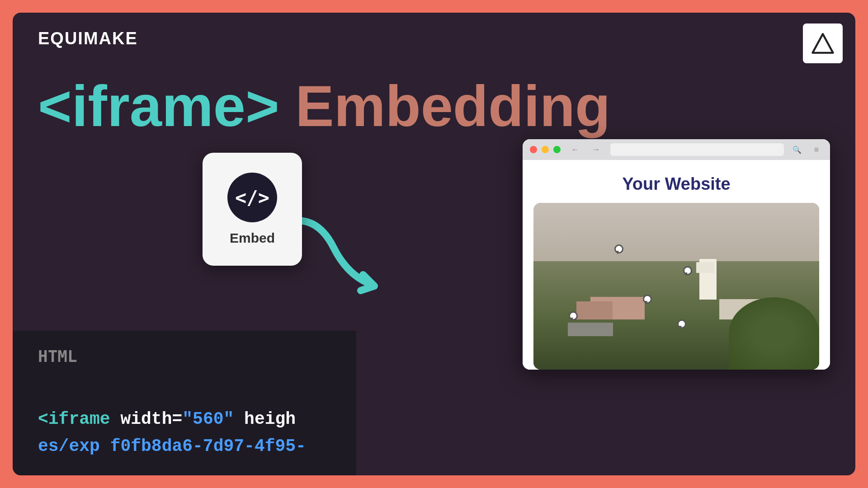  What do you see at coordinates (705, 267) in the screenshot?
I see `tower-top` at bounding box center [705, 267].